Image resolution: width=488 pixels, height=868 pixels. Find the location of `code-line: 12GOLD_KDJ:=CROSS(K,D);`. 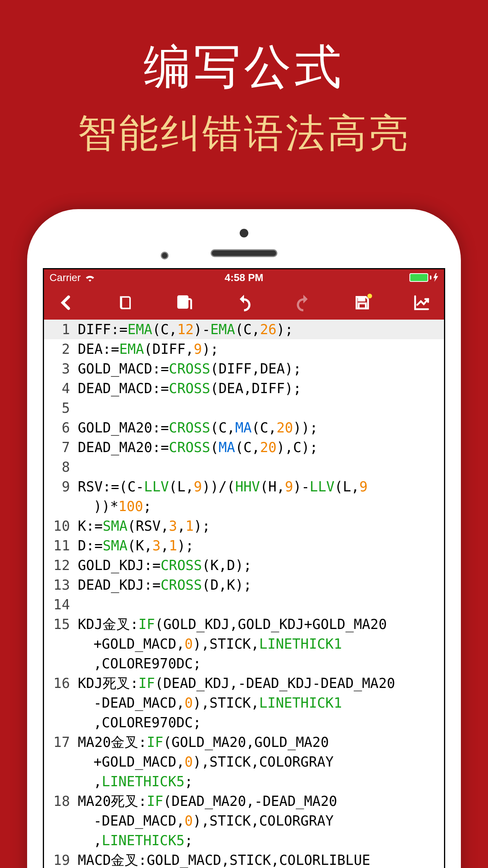

code-line: 12GOLD_KDJ:=CROSS(K,D); is located at coordinates (244, 565).